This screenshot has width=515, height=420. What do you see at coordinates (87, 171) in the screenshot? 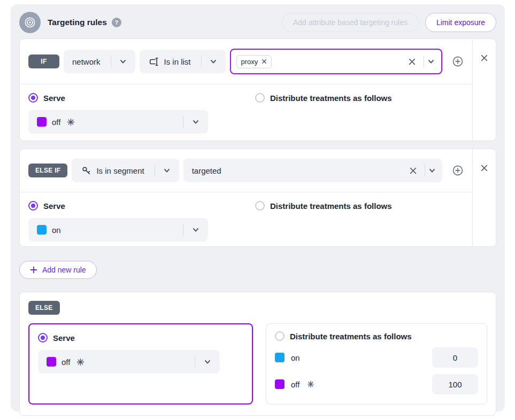
I see `key-icon` at bounding box center [87, 171].